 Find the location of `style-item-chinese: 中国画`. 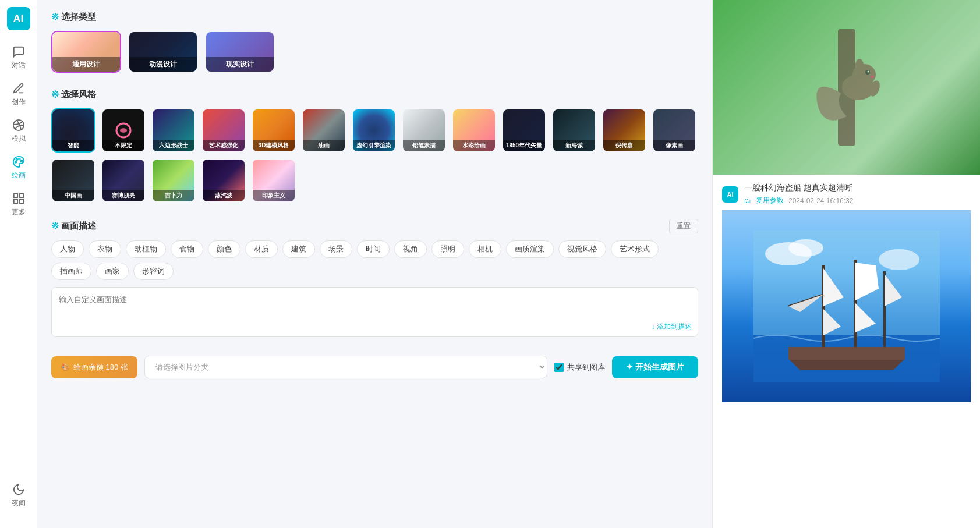

style-item-chinese: 中国画 is located at coordinates (73, 180).